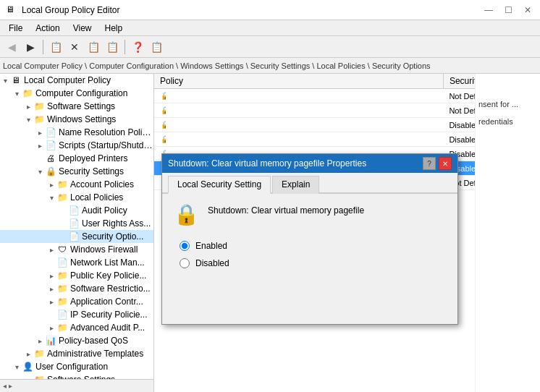  What do you see at coordinates (445, 163) in the screenshot?
I see `modal-close-button: ✕` at bounding box center [445, 163].